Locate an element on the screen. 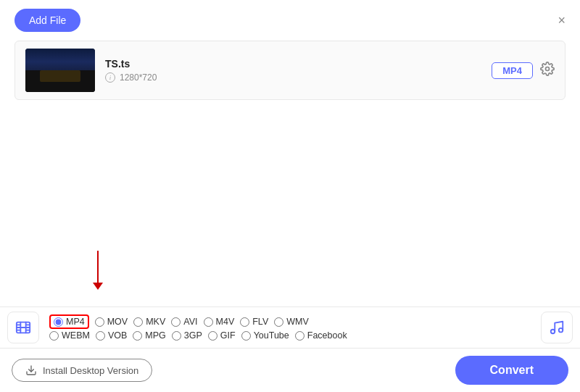  radio-mov is located at coordinates (100, 322).